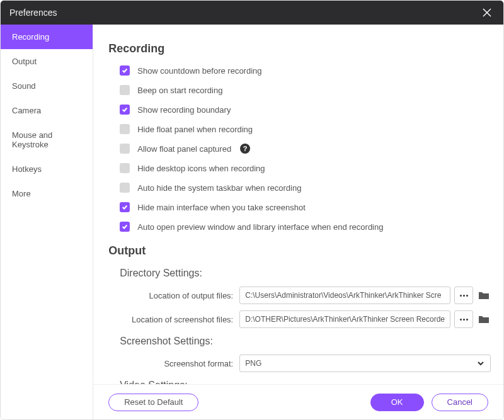 The image size is (504, 420). Describe the element at coordinates (47, 86) in the screenshot. I see `sidebar-item-sound: Sound` at that location.